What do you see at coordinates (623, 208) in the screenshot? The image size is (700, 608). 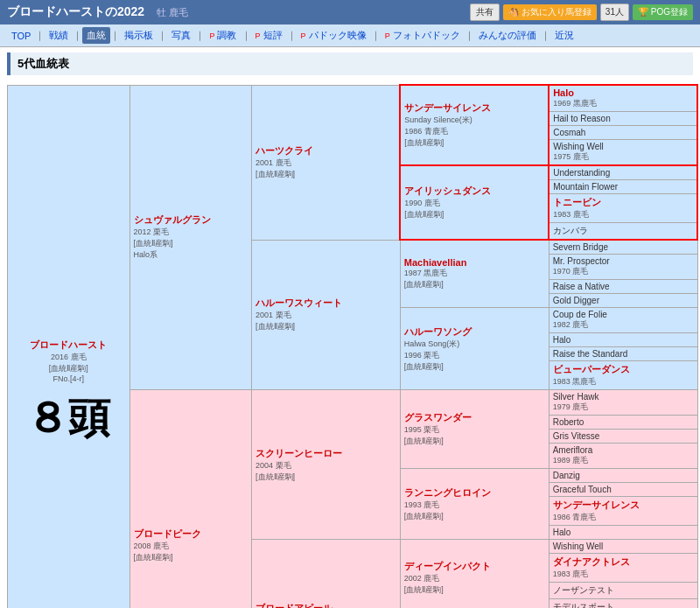 I see `gen5-tonybin: トニービン 1983 鹿毛` at bounding box center [623, 208].